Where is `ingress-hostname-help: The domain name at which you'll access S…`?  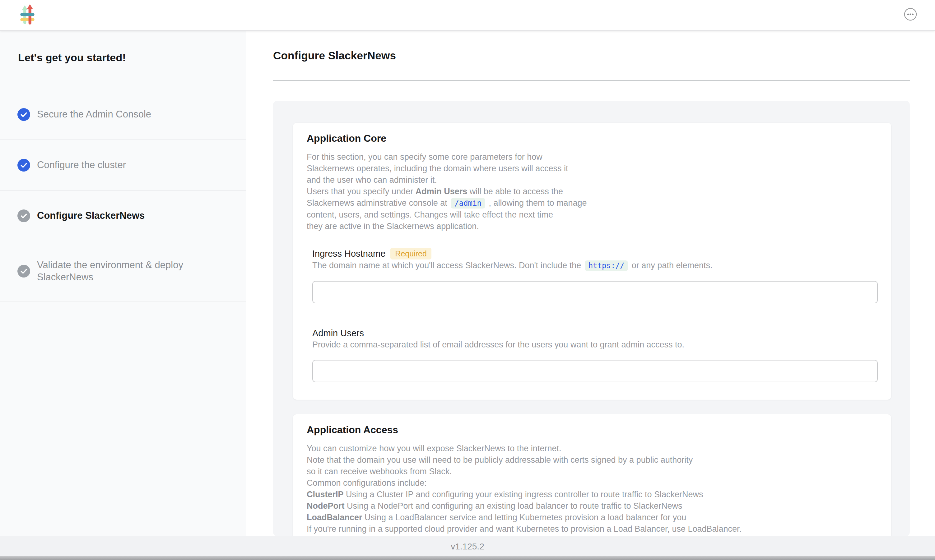
ingress-hostname-help: The domain name at which you'll access S… is located at coordinates (595, 266).